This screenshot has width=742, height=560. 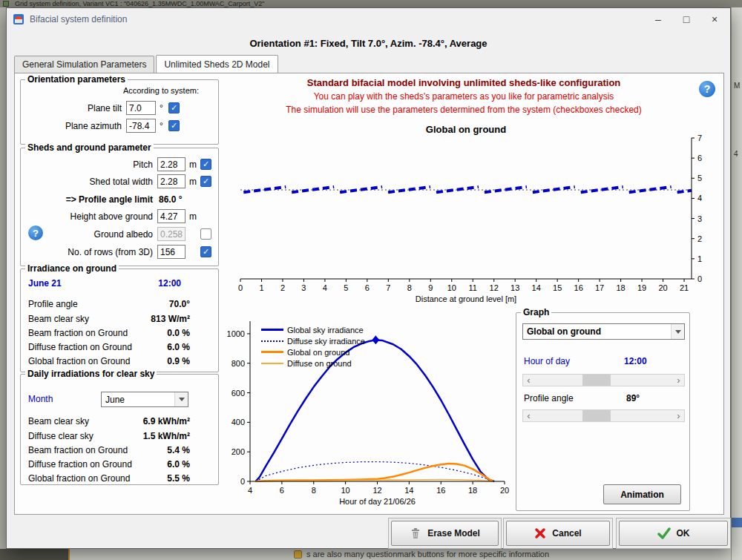 I want to click on rows-count-input, so click(x=171, y=252).